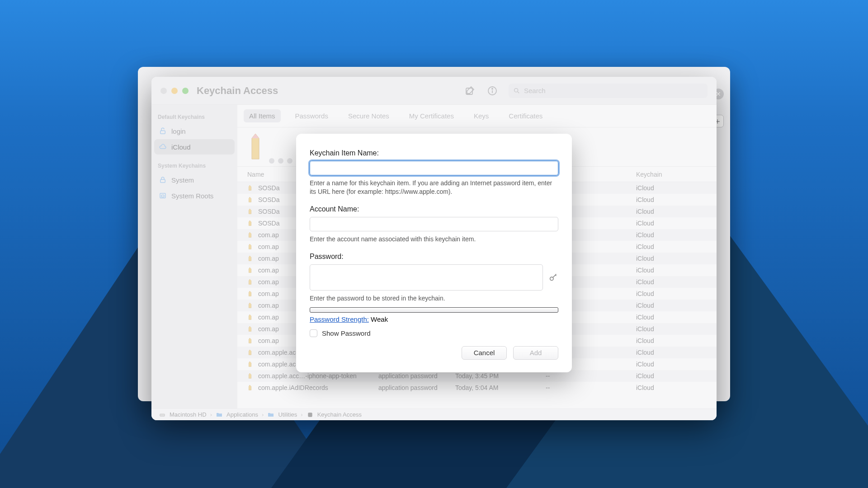  I want to click on password-label: Password:, so click(434, 257).